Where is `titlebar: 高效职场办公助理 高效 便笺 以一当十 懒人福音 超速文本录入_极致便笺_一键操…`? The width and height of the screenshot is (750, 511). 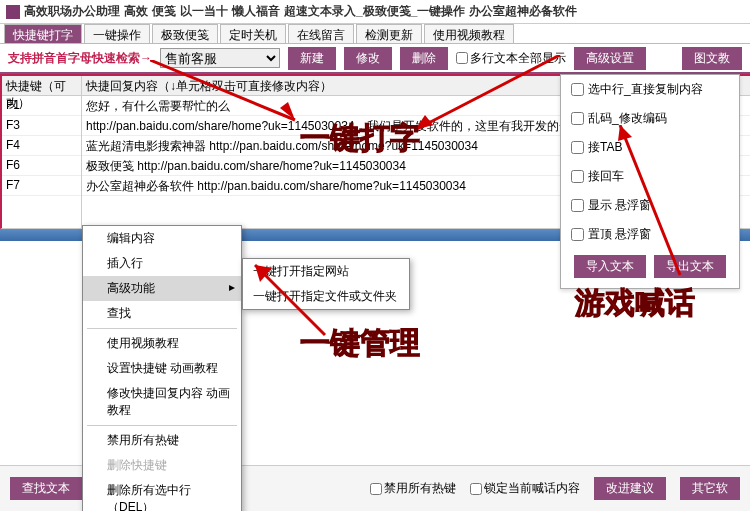
titlebar: 高效职场办公助理 高效 便笺 以一当十 懒人福音 超速文本录入_极致便笺_一键操… is located at coordinates (375, 12).